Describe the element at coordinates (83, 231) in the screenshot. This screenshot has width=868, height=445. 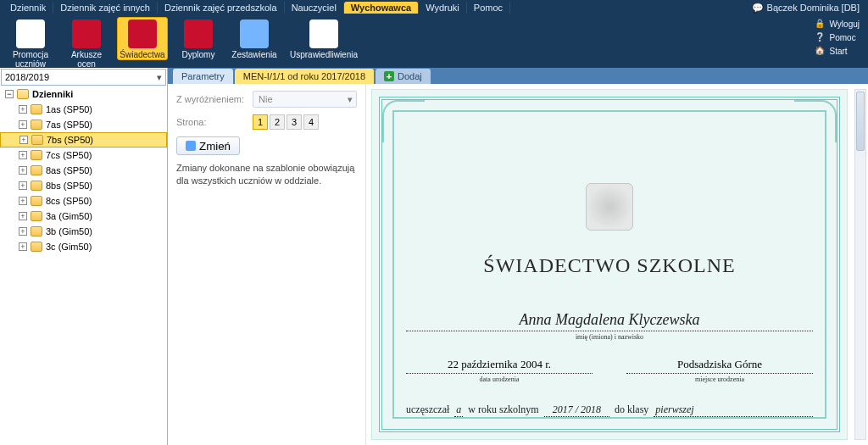
I see `tree-item-3b: +3b (Gim50)` at that location.